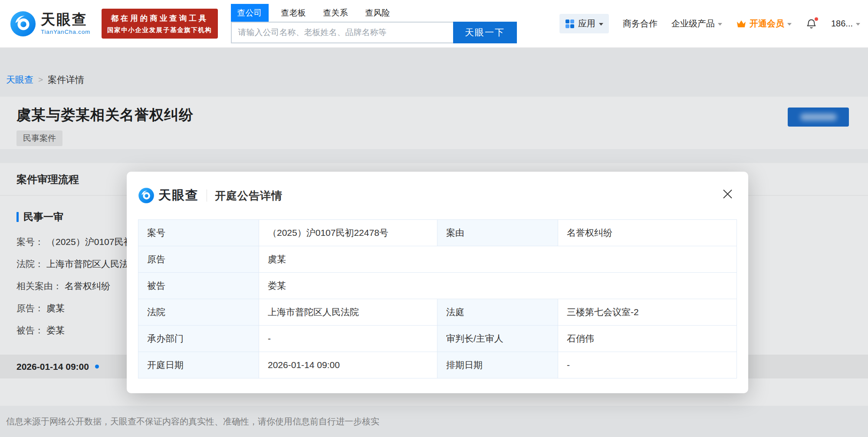  I want to click on nav-apps-label: 应用, so click(587, 23).